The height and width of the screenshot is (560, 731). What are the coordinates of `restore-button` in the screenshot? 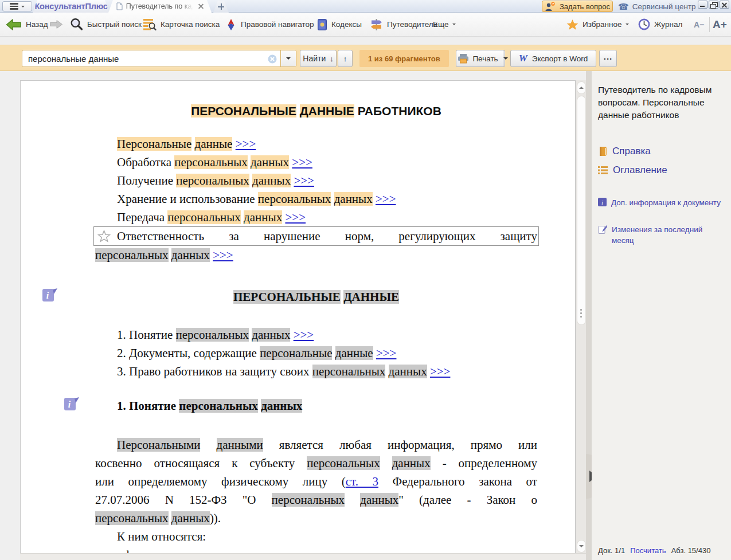 It's located at (713, 5).